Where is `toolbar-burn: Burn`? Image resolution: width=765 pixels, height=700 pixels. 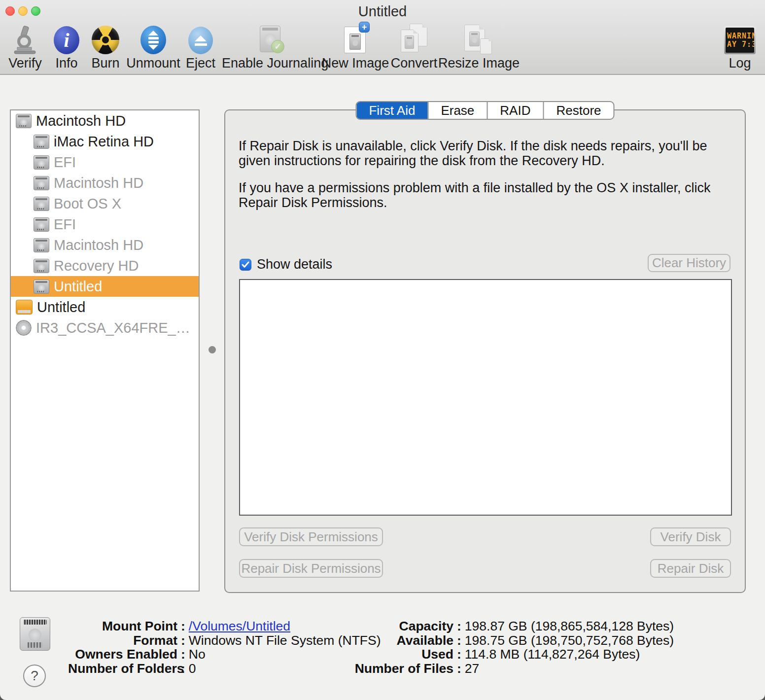 toolbar-burn: Burn is located at coordinates (105, 47).